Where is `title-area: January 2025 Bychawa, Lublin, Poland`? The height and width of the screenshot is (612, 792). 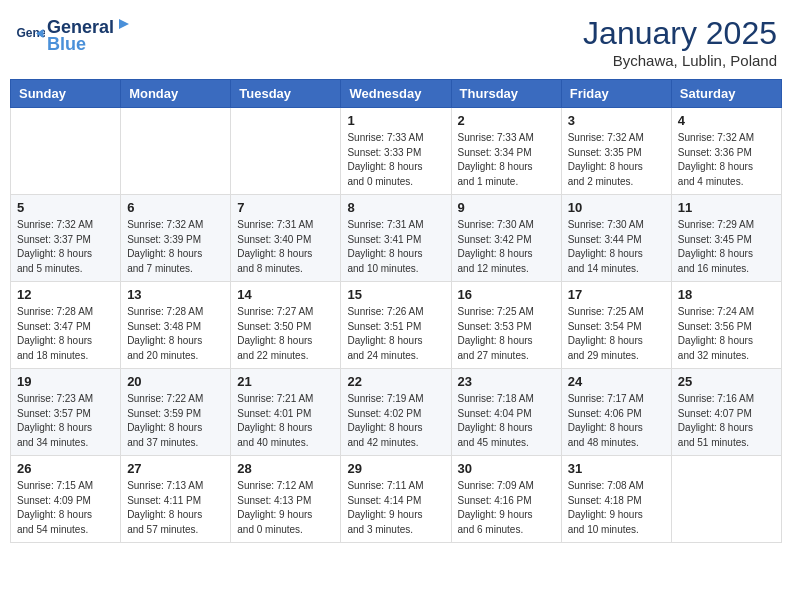
title-area: January 2025 Bychawa, Lublin, Poland is located at coordinates (680, 42).